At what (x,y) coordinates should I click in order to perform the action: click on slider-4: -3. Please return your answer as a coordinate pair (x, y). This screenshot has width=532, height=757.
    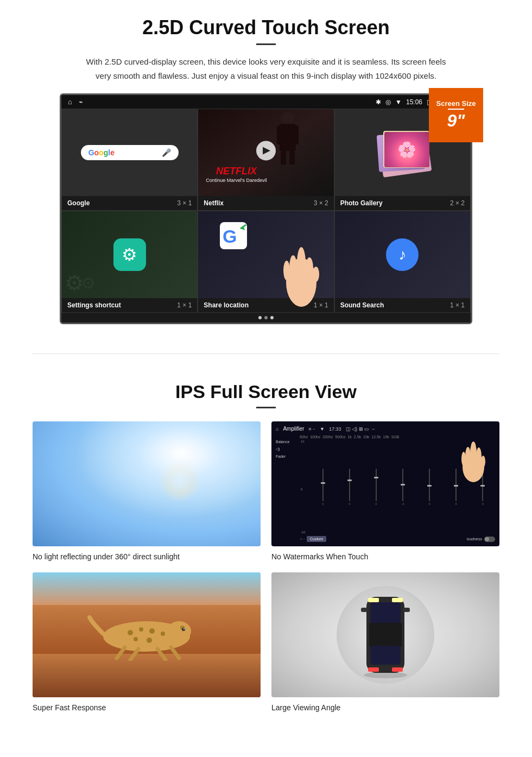
    Looking at the image, I should click on (403, 487).